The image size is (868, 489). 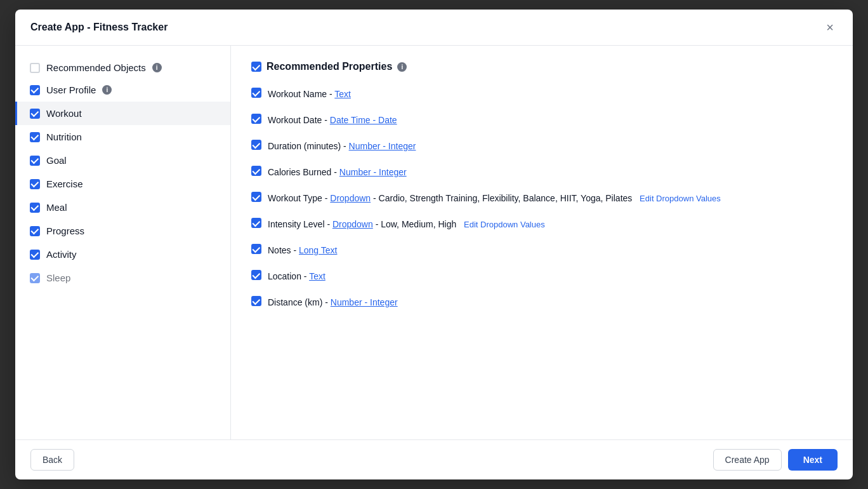 I want to click on workout-name-checkbox, so click(x=256, y=93).